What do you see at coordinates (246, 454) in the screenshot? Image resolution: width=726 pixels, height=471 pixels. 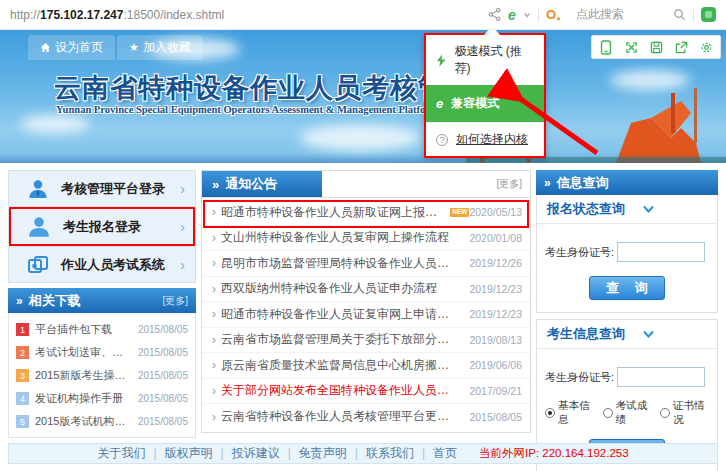 I see `footer-link: 投诉建议` at bounding box center [246, 454].